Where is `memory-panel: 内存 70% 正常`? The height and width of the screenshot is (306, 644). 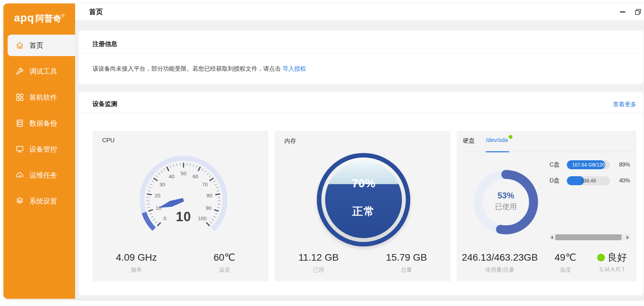
memory-panel: 内存 70% 正常 is located at coordinates (363, 206).